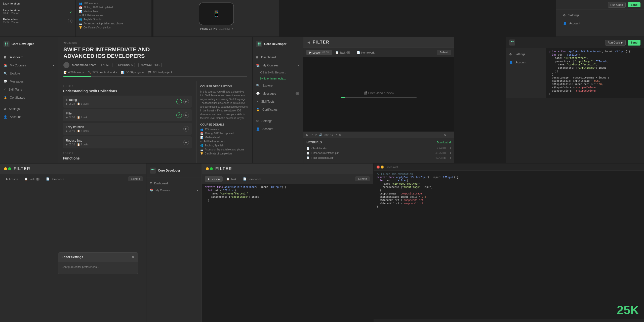 The image size is (644, 322). Describe the element at coordinates (29, 109) in the screenshot. I see `nav-settings: ⚙ Settings` at that location.